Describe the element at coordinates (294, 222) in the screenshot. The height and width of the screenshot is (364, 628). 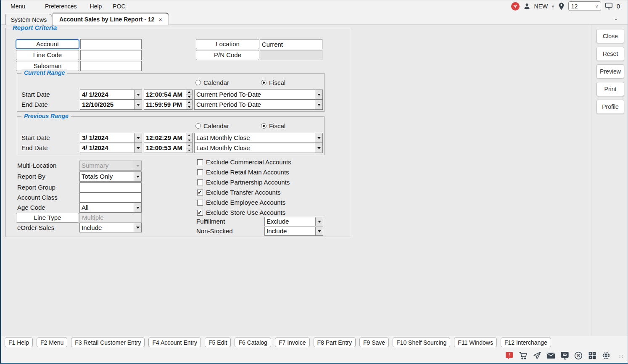
I see `fulfillment-select: Exclude` at that location.